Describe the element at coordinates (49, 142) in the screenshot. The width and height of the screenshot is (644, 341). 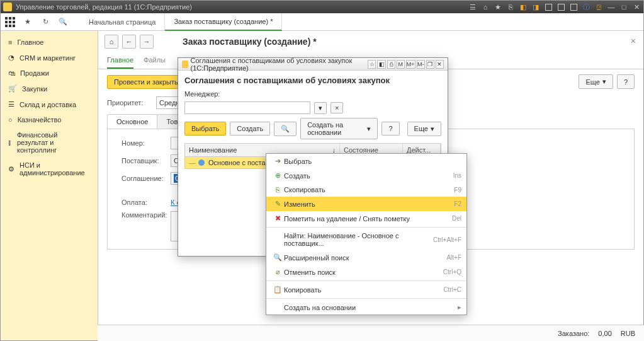
I see `sidebar-item-finance: ⫿Финансовый результат и контроллинг` at that location.